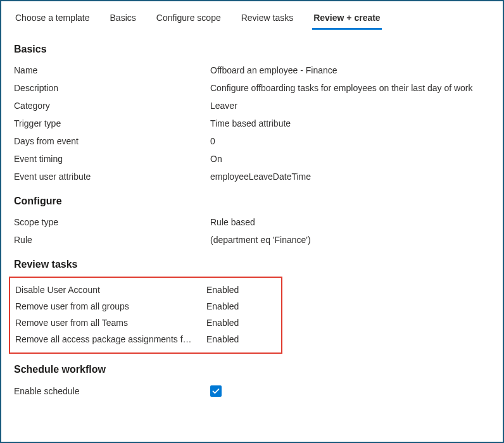 The width and height of the screenshot is (504, 443). Describe the element at coordinates (146, 306) in the screenshot. I see `row-task-remove-groups: Remove user from all groups Enabled` at that location.